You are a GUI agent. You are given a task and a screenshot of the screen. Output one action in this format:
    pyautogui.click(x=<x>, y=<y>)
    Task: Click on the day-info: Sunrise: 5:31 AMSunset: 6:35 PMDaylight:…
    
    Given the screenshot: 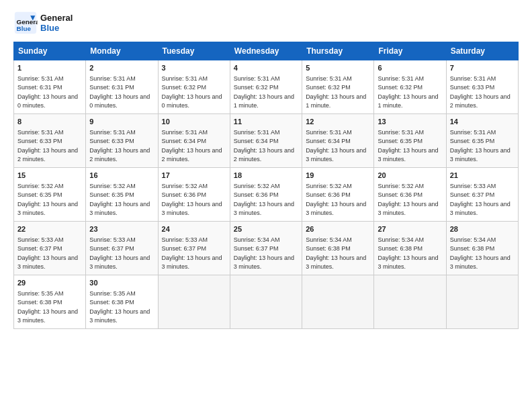 What is the action you would take?
    pyautogui.click(x=482, y=146)
    